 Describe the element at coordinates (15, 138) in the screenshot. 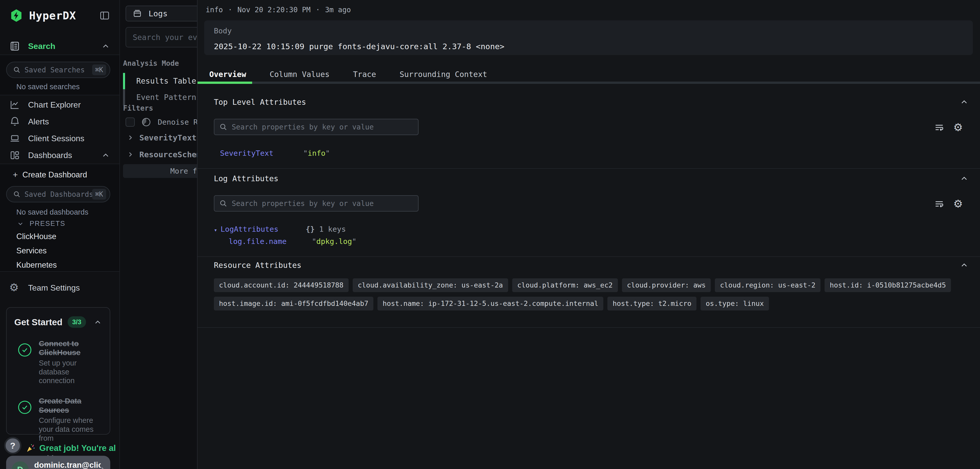

I see `laptop-icon` at that location.